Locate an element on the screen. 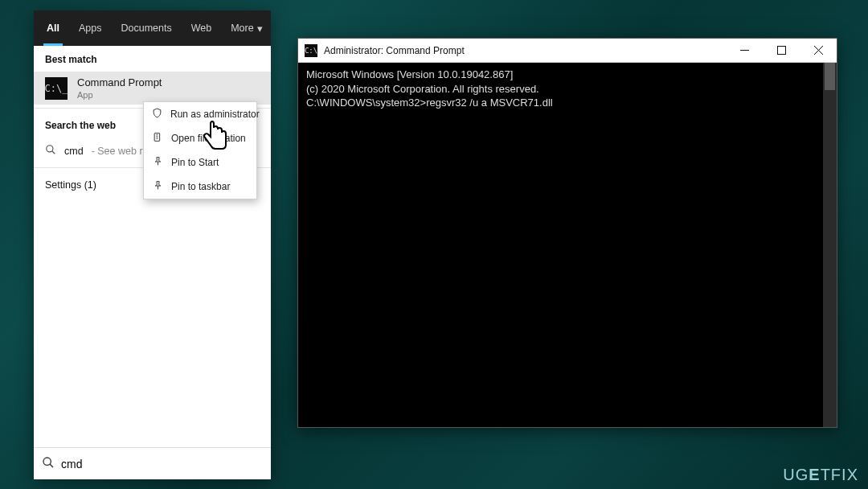 This screenshot has width=868, height=489. chevron-down-icon: ▾ is located at coordinates (260, 29).